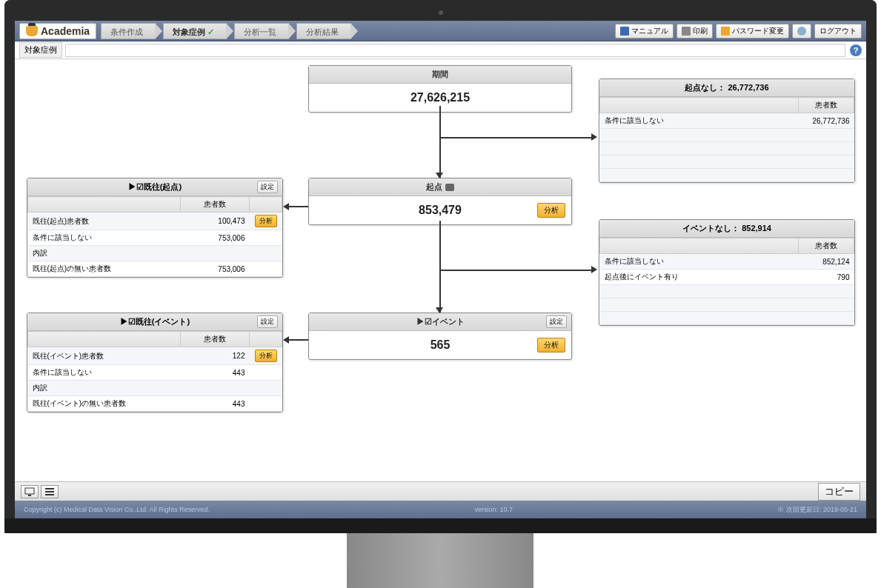  Describe the element at coordinates (450, 187) in the screenshot. I see `comment-icon` at that location.